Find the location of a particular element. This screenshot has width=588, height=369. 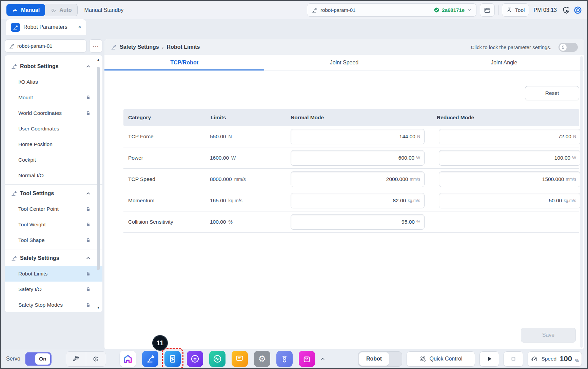

manual-mode-label: Manual is located at coordinates (31, 10).